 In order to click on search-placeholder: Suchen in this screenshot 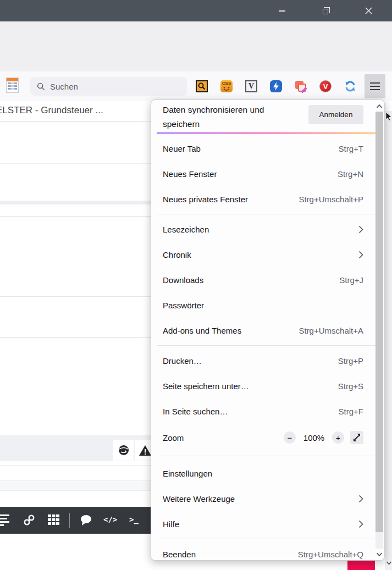, I will do `click(64, 87)`.